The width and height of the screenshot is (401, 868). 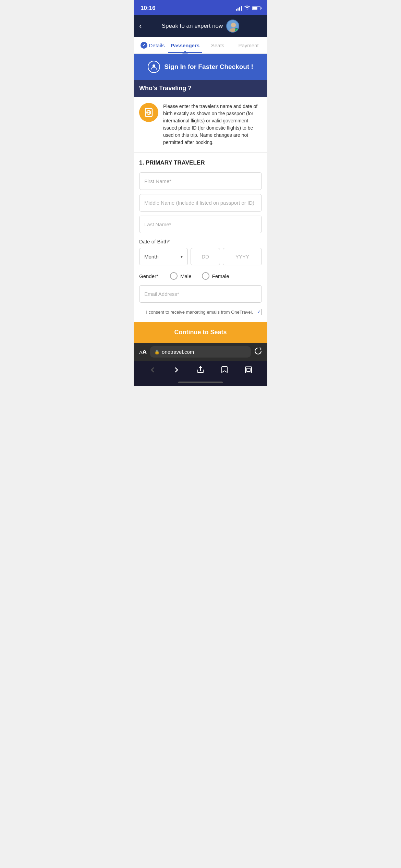 What do you see at coordinates (200, 383) in the screenshot?
I see `home-bar` at bounding box center [200, 383].